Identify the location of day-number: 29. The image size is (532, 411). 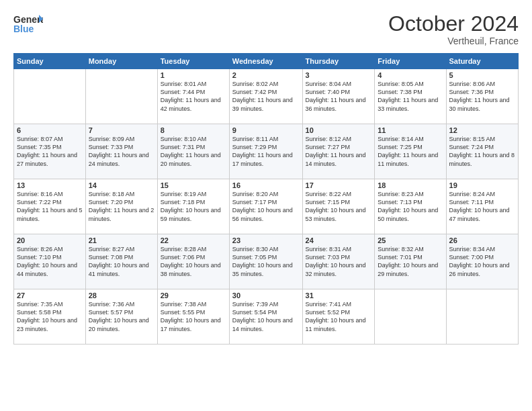
(193, 295).